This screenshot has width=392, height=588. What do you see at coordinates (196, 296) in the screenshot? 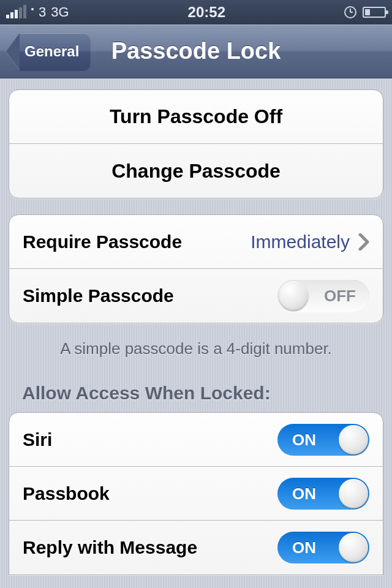
I see `simple-passcode-row: Simple Passcode OFF` at bounding box center [196, 296].